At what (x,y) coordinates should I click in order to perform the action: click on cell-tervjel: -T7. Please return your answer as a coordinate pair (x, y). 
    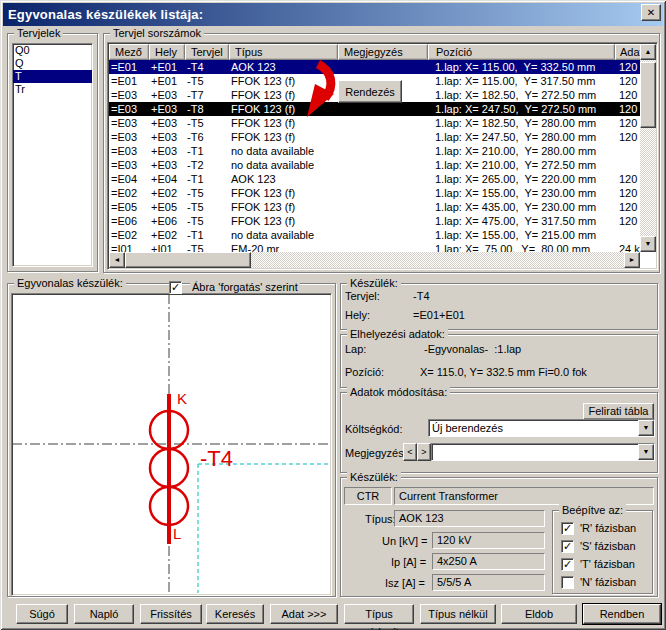
    Looking at the image, I should click on (207, 95).